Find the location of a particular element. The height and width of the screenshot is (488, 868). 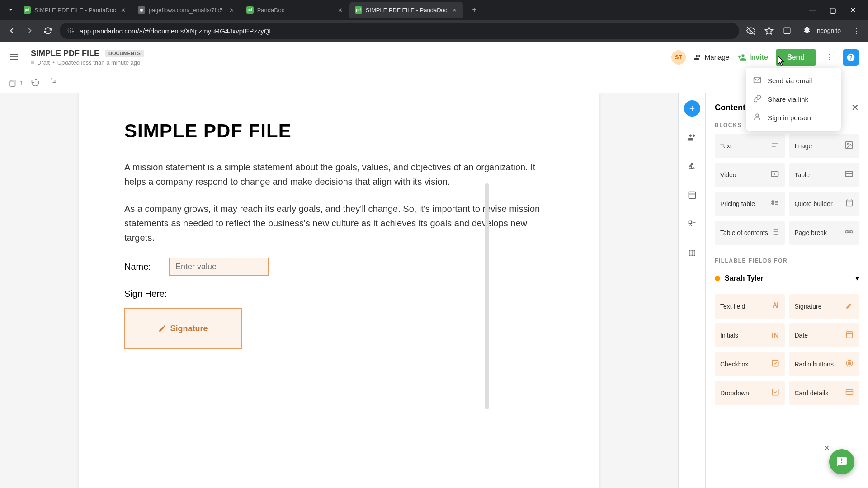

manage-label: Manage is located at coordinates (717, 57).